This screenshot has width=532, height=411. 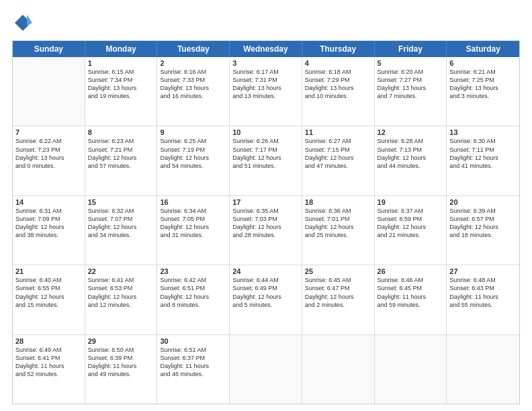 I want to click on header-day-friday: Friday, so click(x=411, y=49).